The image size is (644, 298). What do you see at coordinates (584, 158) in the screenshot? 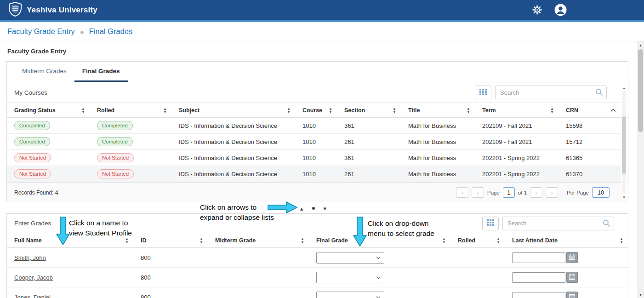
I see `crn-cell: 61365` at bounding box center [584, 158].